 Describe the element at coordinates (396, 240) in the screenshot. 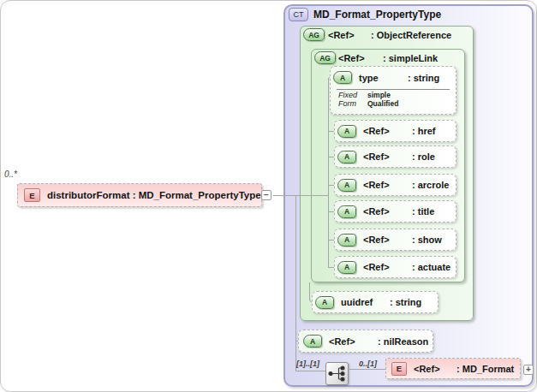

I see `attribute-row-show: A <Ref> : show` at that location.